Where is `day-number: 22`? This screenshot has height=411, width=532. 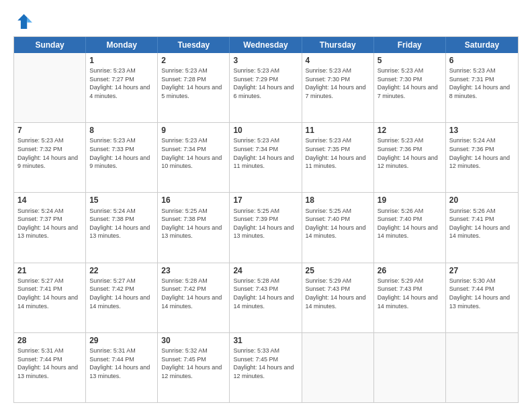
day-number: 22 is located at coordinates (122, 271).